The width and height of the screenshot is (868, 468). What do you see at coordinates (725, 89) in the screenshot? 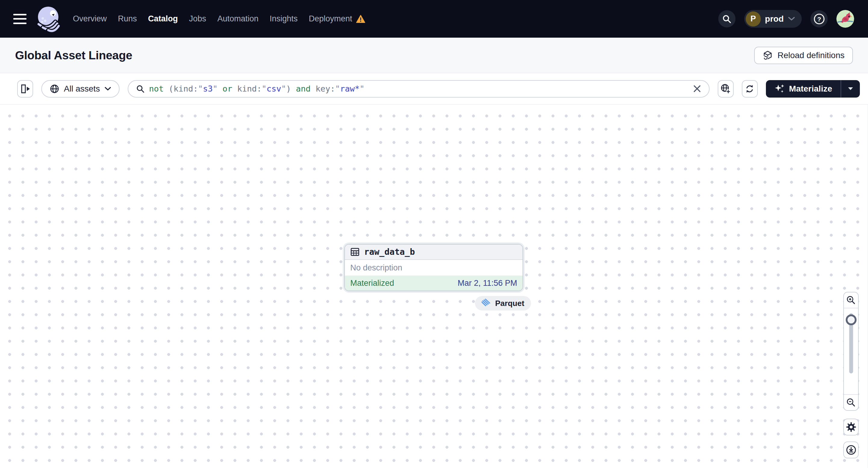
I see `globe-add-icon` at bounding box center [725, 89].